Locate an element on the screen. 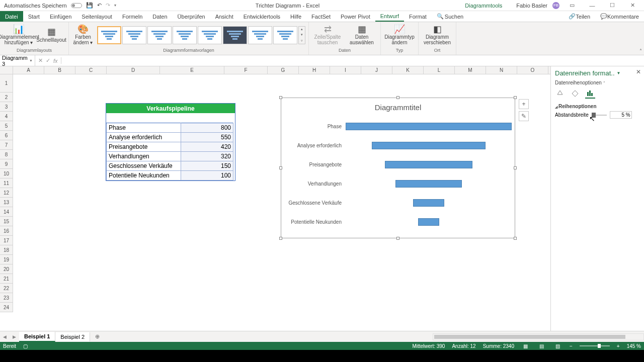 This screenshot has height=362, width=644. row-header: 12 is located at coordinates (6, 193).